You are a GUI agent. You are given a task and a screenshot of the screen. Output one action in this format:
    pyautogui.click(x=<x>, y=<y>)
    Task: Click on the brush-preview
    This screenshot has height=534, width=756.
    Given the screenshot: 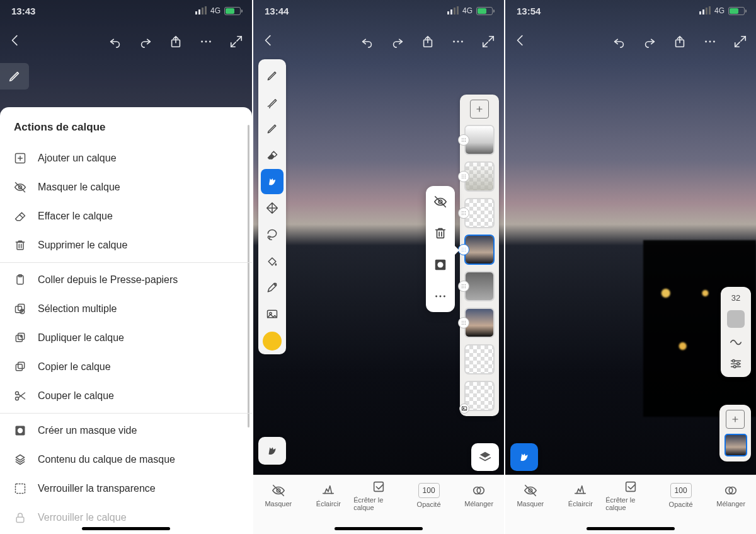 What is the action you would take?
    pyautogui.click(x=736, y=319)
    